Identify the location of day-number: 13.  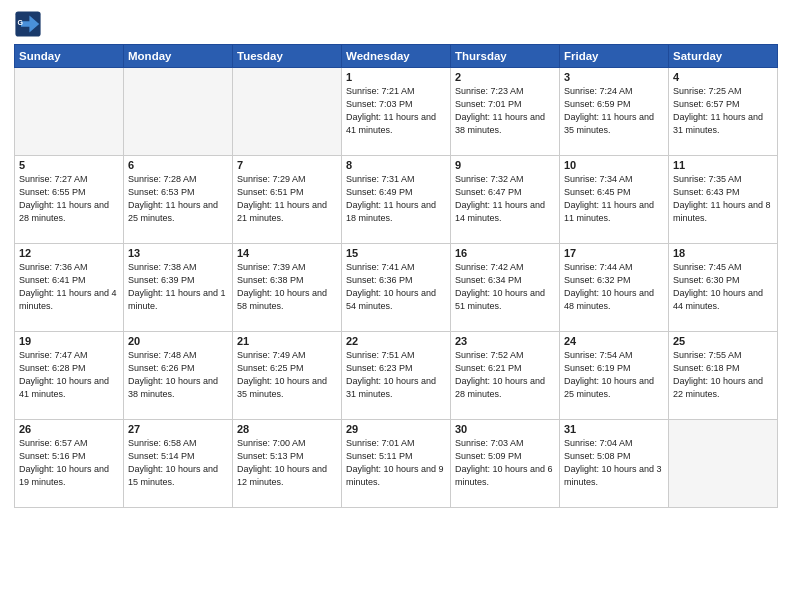
(178, 253).